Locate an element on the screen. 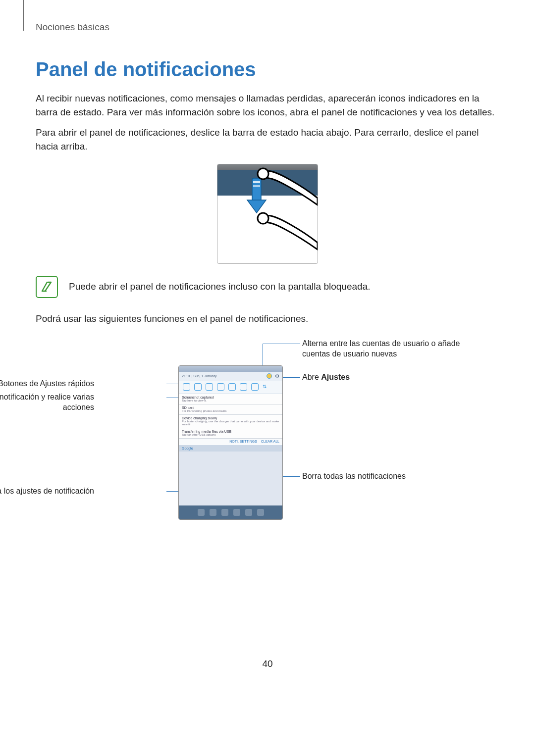  quick-settings-row: ⇅ is located at coordinates (231, 387).